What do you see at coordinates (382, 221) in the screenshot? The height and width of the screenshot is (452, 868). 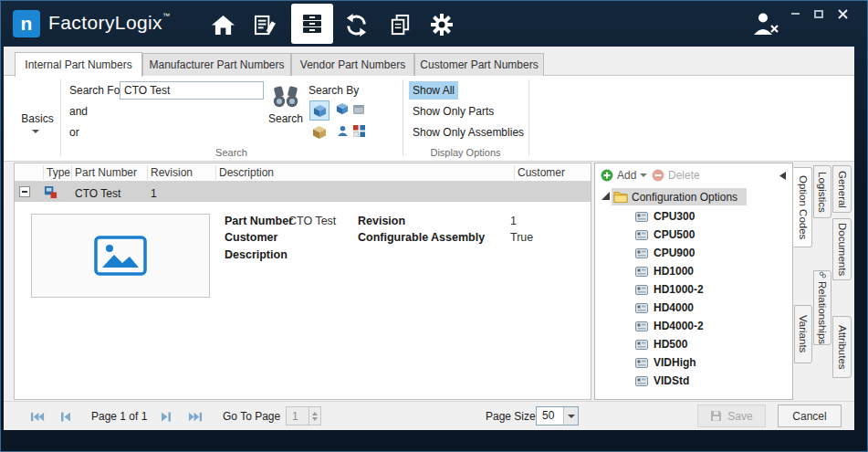 I see `detail-revision-label: Revision` at bounding box center [382, 221].